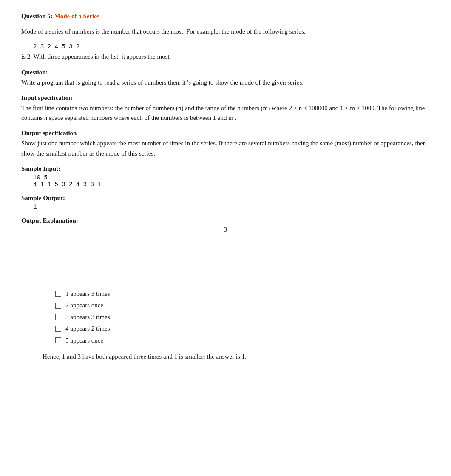  I want to click on intro-paragraph: Mode of a series of numbers is the numbe…, so click(225, 31).